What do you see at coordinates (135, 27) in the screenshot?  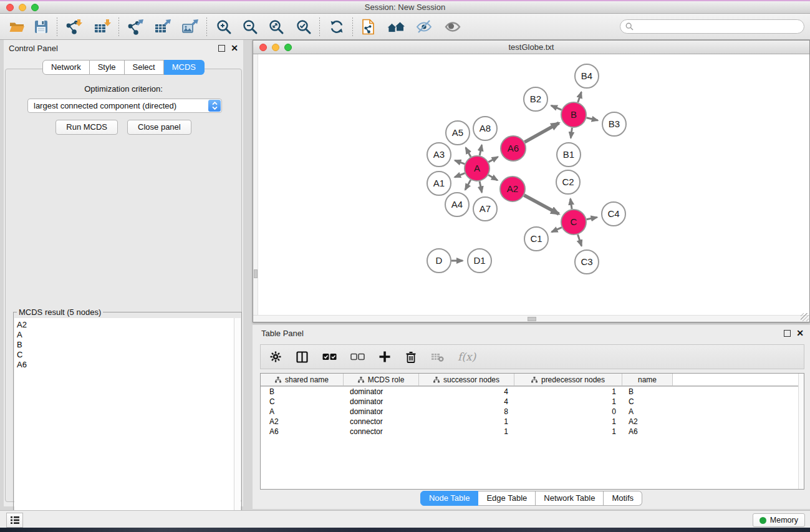 I see `export-network-button` at bounding box center [135, 27].